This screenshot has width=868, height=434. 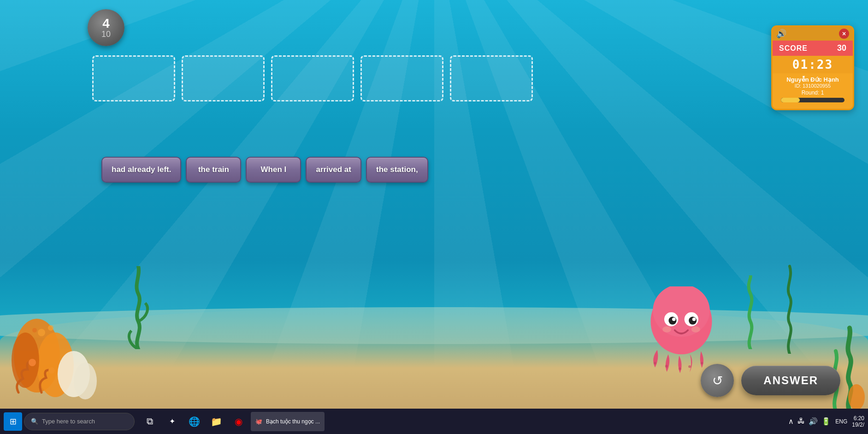 I want to click on timer-display: 01:23, so click(x=813, y=65).